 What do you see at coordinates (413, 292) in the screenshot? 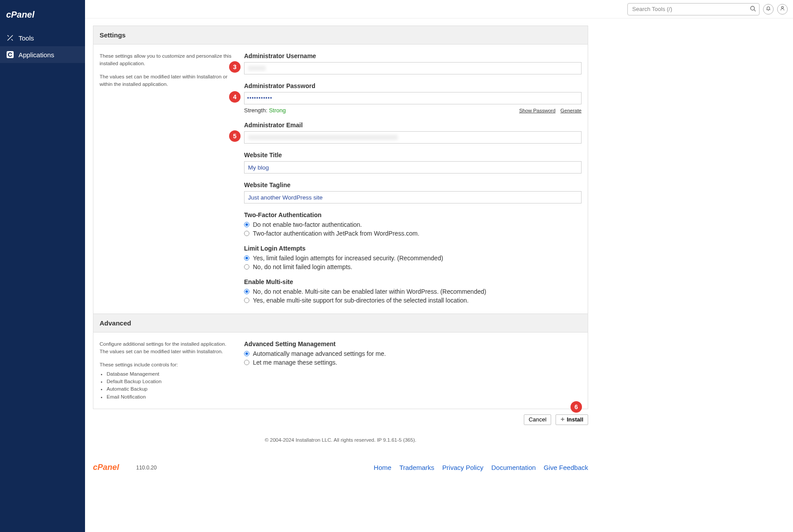
I see `multisite-no: No, do not enable. Multi-site can be ena…` at bounding box center [413, 292].